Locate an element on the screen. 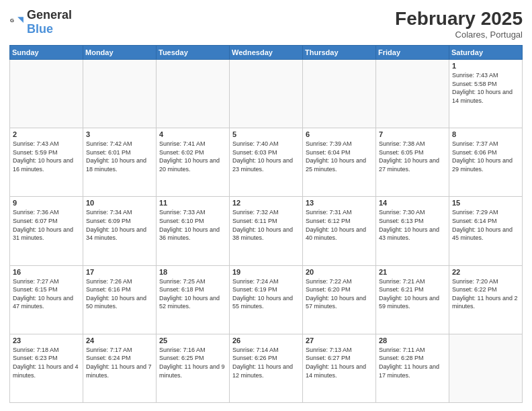 This screenshot has height=411, width=532. day-info: Sunrise: 7:37 AM Sunset: 6:06 PM Dayligh… is located at coordinates (486, 156).